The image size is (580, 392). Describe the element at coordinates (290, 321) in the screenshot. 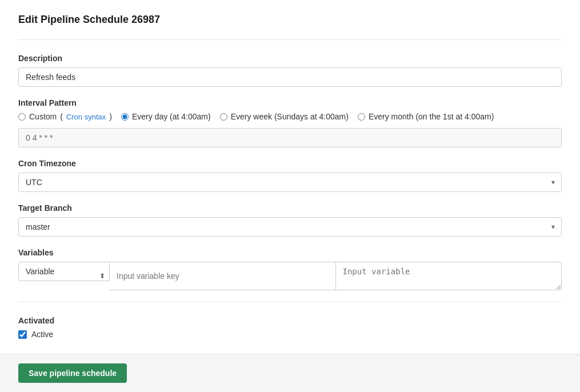

I see `activated-label: Activated` at that location.